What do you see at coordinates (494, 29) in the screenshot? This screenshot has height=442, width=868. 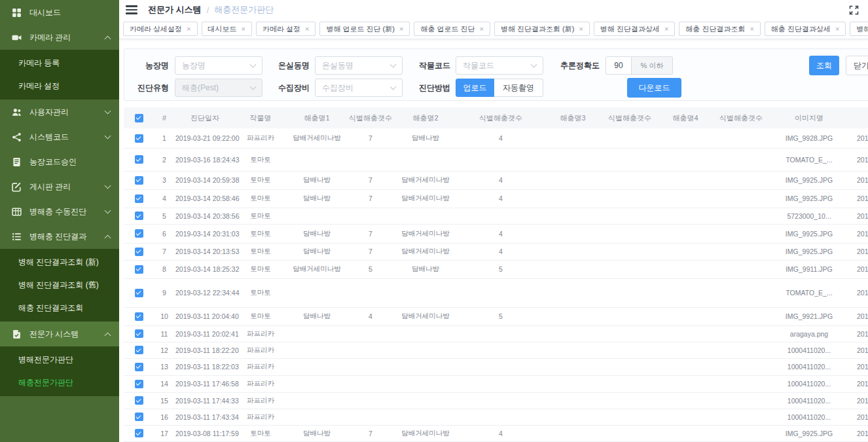 I see `tab-bar: 카메라 상세설정×대시보드×카메라 설정×병해 업로드 진단 (新)×해충 업로…` at bounding box center [494, 29].